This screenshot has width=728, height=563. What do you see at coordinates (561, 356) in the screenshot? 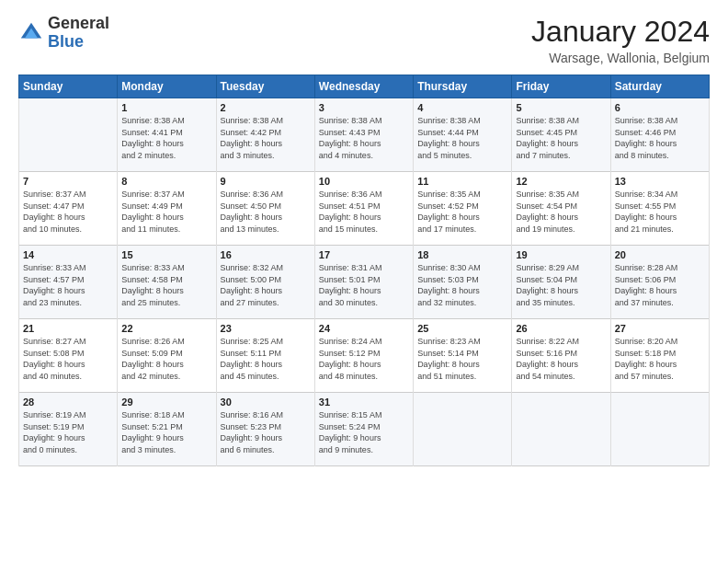
I see `calendar-cell: 26Sunrise: 8:22 AM Sunset: 5:16 PM Dayli…` at bounding box center [561, 356].